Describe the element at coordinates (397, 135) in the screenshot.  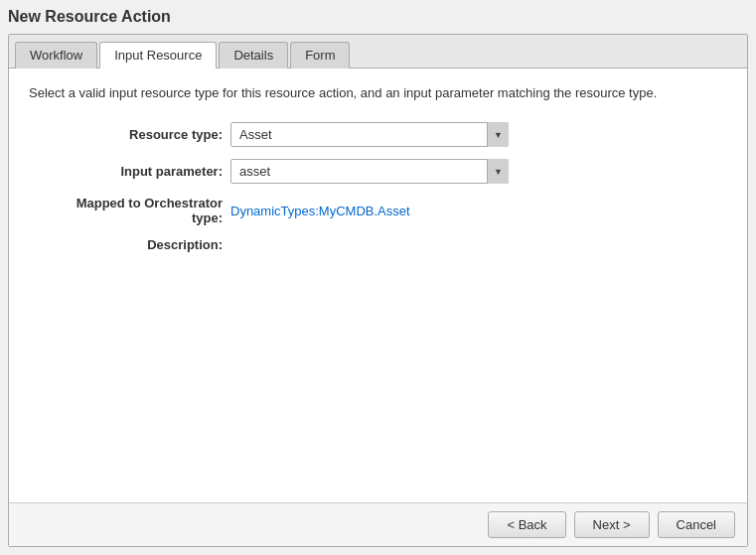
I see `resource-type-row: Resource type: Asset` at that location.